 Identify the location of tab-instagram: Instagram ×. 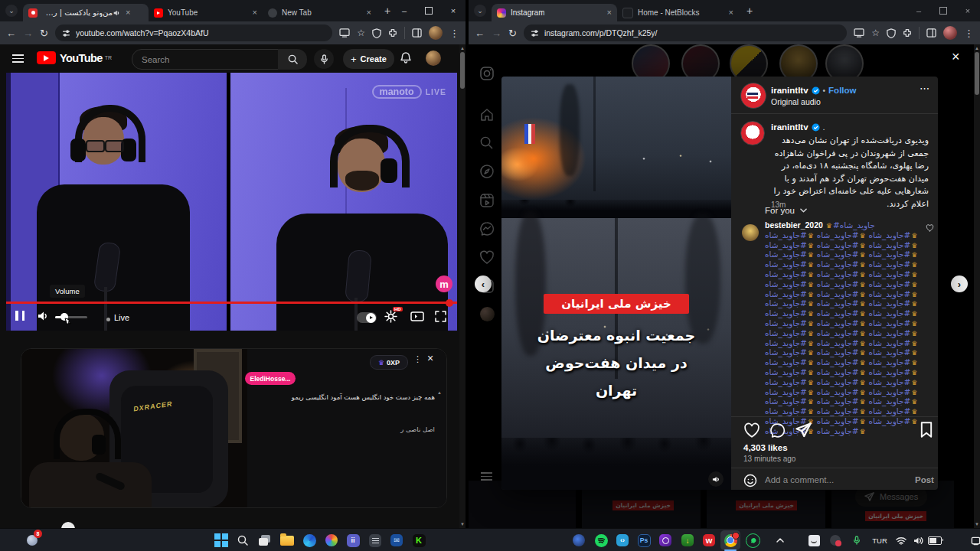
(554, 12).